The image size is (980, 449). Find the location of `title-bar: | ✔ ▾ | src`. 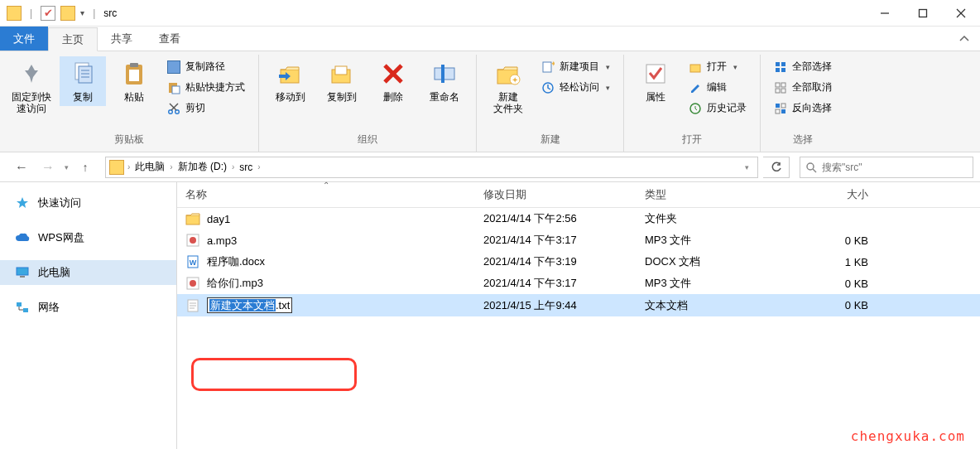

title-bar: | ✔ ▾ | src is located at coordinates (490, 13).